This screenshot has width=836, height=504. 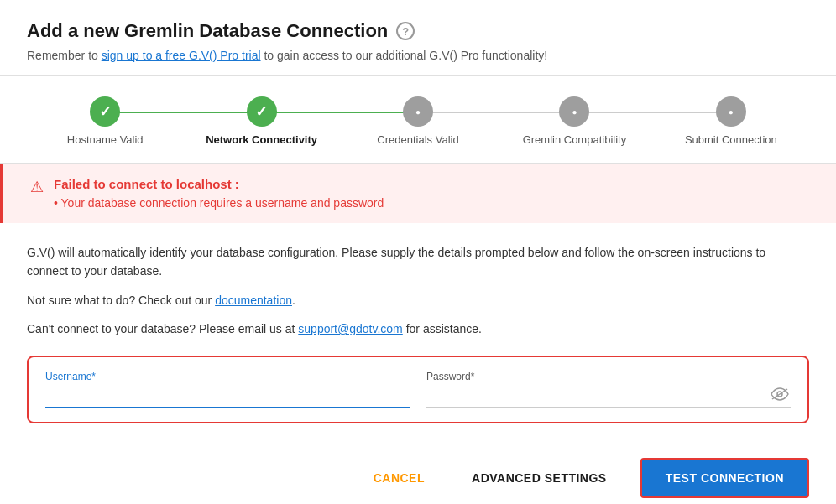 What do you see at coordinates (418, 389) in the screenshot?
I see `credentials-form: Username* Password*` at bounding box center [418, 389].